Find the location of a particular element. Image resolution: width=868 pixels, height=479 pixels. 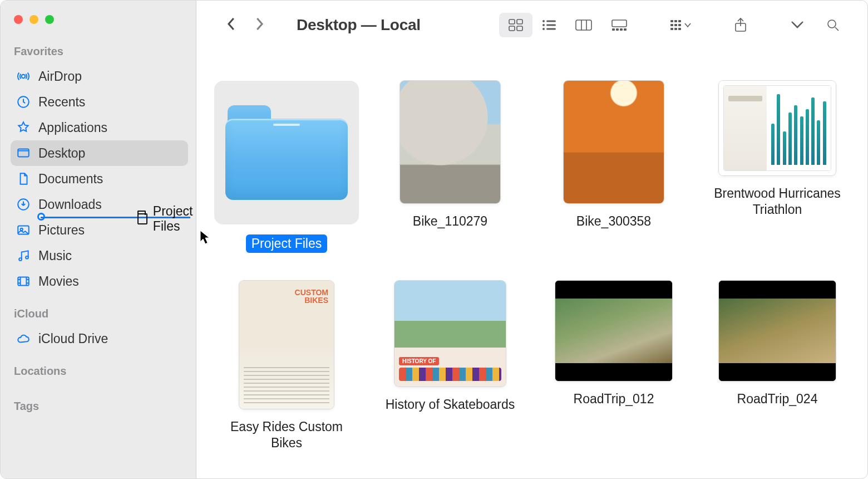

download-icon is located at coordinates (23, 204).